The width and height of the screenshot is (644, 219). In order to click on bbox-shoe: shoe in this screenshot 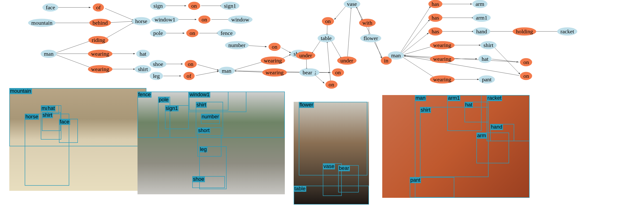, I will do `click(208, 182)`.